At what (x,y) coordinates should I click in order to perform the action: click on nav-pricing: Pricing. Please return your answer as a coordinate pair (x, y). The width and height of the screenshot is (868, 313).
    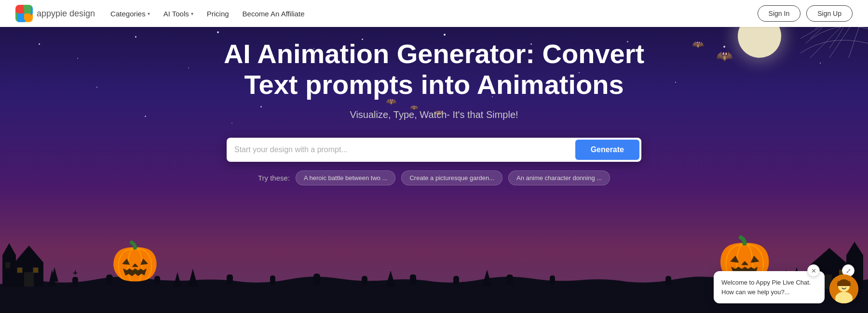
    Looking at the image, I should click on (218, 13).